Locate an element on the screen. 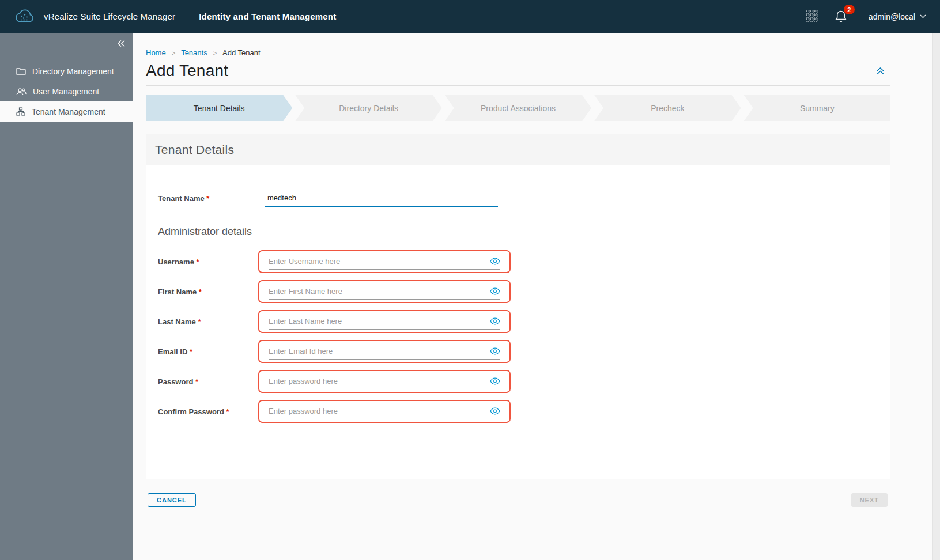 The image size is (940, 560). last-name-row: Last Name * is located at coordinates (524, 321).